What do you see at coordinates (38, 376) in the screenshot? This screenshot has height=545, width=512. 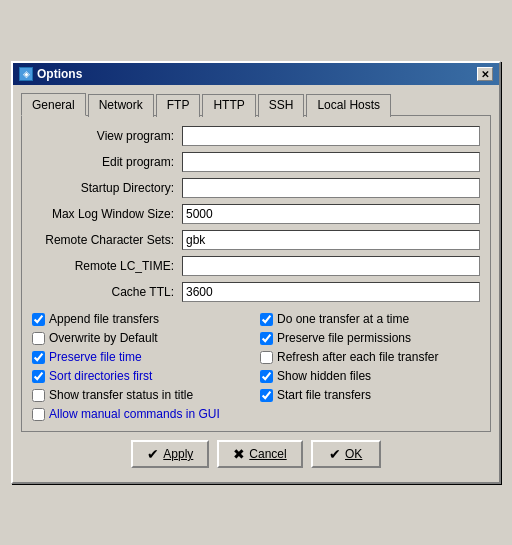 I see `checkbox-sort-dirs` at bounding box center [38, 376].